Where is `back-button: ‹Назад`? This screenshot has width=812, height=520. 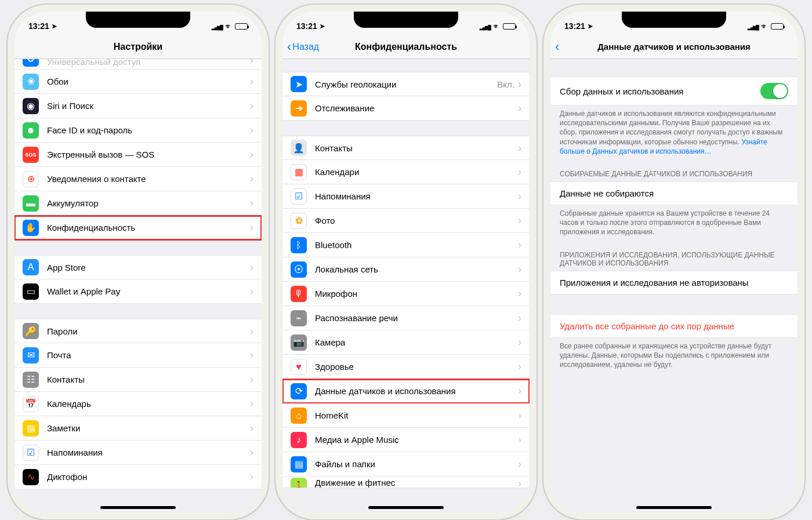
back-button: ‹Назад is located at coordinates (303, 47).